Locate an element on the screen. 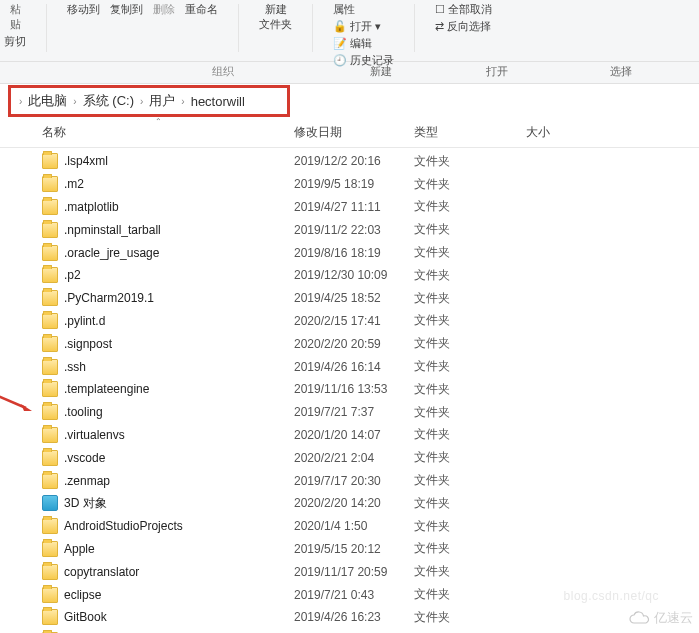  invert-label: 反向选择 is located at coordinates (469, 26).